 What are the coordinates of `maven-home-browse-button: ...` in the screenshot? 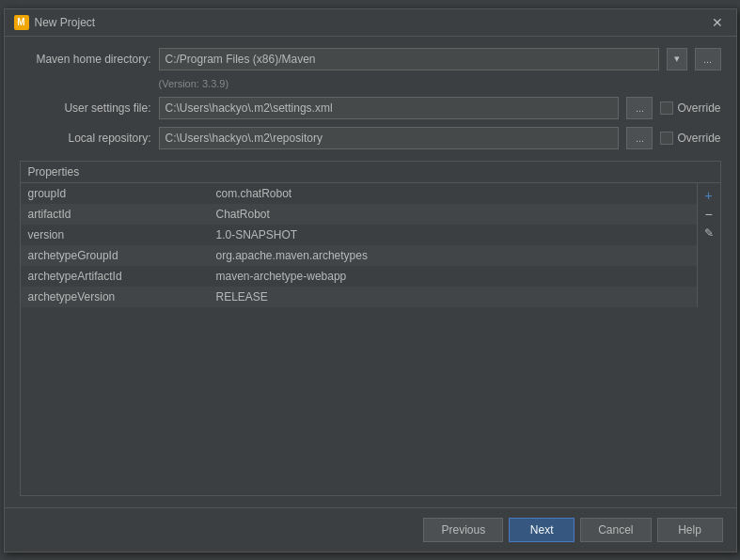 It's located at (708, 59).